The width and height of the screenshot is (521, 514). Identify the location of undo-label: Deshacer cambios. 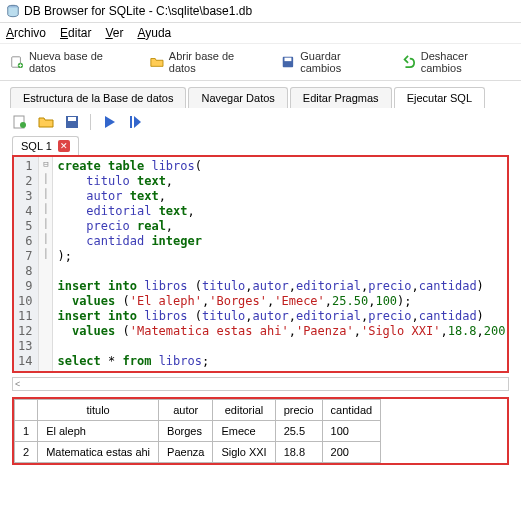
(466, 62).